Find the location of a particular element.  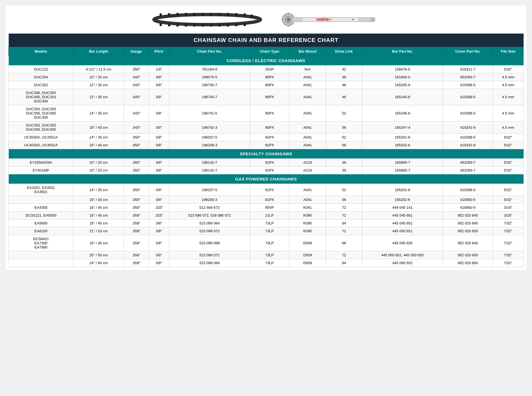

table-cell: 445 045 655 is located at coordinates (403, 243).